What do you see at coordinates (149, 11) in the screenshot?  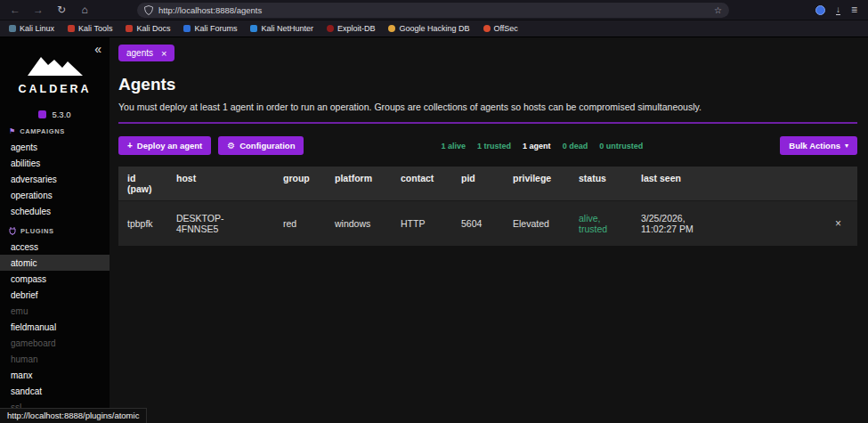 I see `tracking-shield-icon` at bounding box center [149, 11].